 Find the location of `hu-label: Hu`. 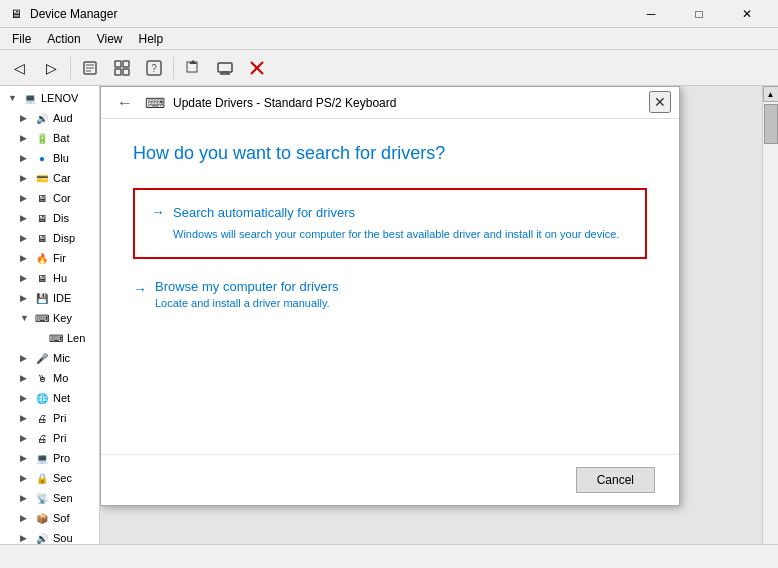

hu-label: Hu is located at coordinates (60, 278).